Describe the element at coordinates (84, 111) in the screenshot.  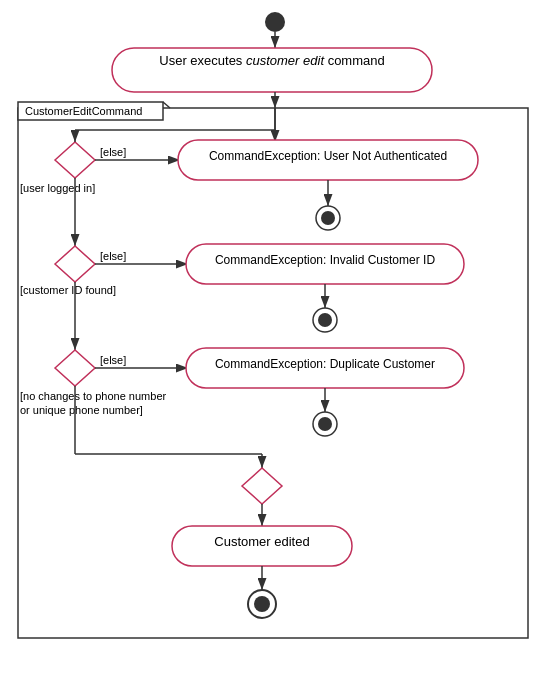
I see `frame-label-text: CustomerEditCommand` at that location.